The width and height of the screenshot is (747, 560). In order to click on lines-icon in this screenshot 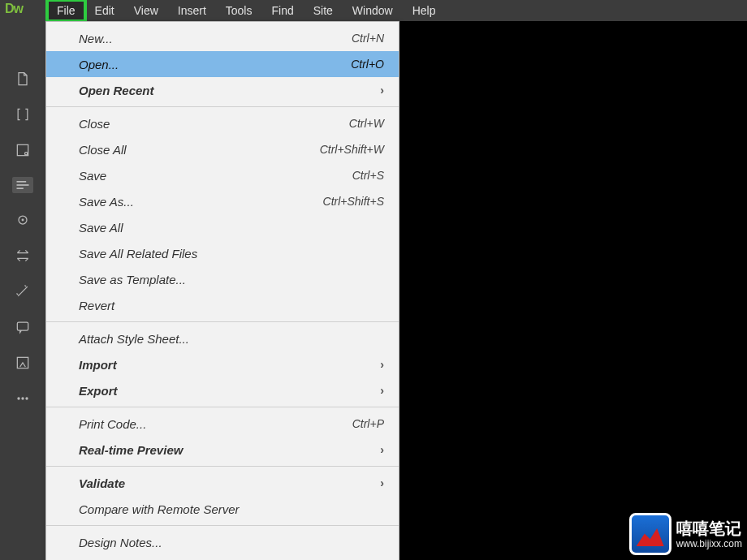, I will do `click(23, 185)`.